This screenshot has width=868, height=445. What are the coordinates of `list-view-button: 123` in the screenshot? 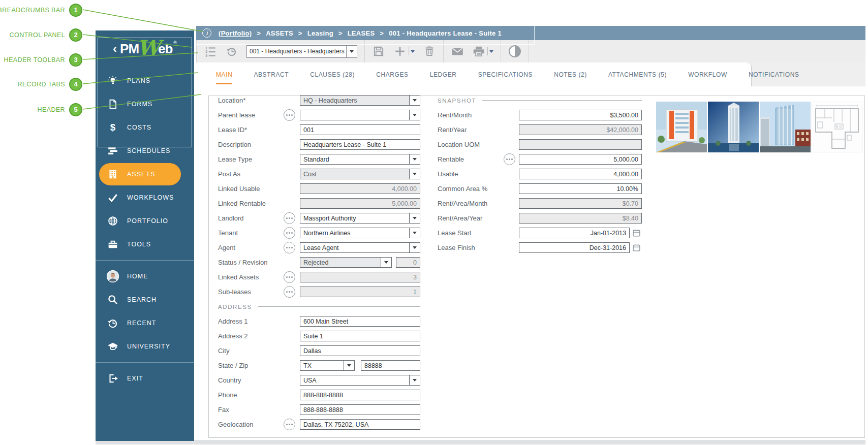 It's located at (210, 51).